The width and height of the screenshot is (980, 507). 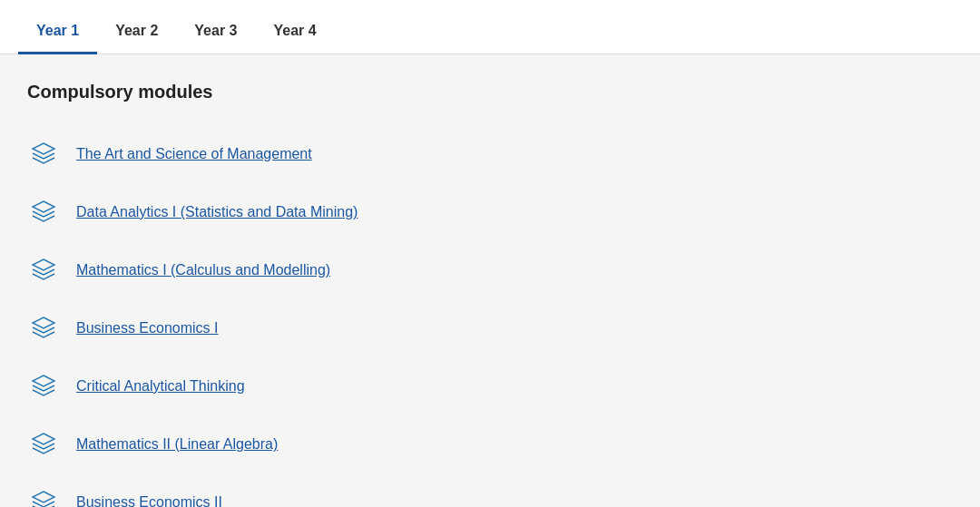 I want to click on tab-year3: Year 3, so click(x=216, y=31).